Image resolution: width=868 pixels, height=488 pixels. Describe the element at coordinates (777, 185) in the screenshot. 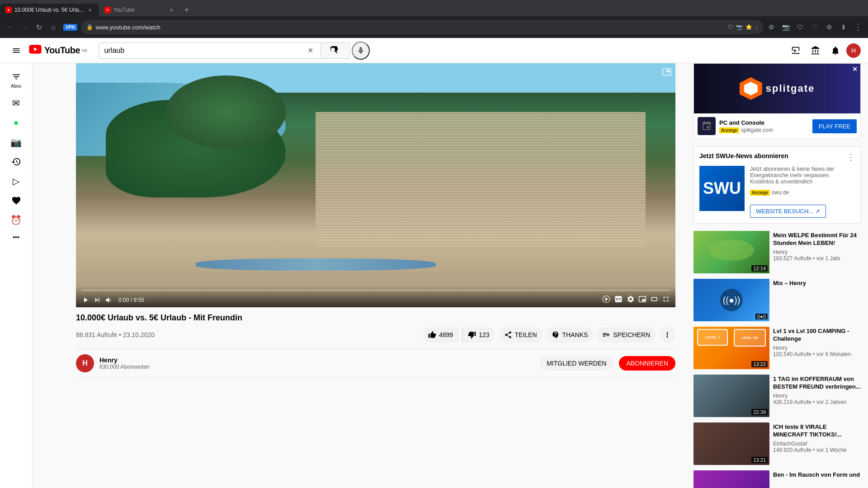

I see `ad-swu: Jetzt SWUe-News abonnieren ⋮ SWU Jetzt a…` at that location.